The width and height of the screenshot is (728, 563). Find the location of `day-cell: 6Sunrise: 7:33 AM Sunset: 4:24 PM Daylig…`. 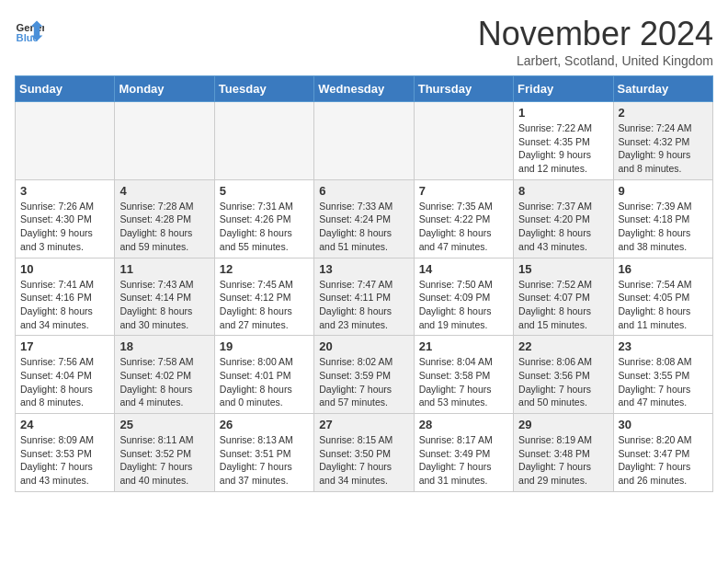

day-cell: 6Sunrise: 7:33 AM Sunset: 4:24 PM Daylig… is located at coordinates (364, 219).